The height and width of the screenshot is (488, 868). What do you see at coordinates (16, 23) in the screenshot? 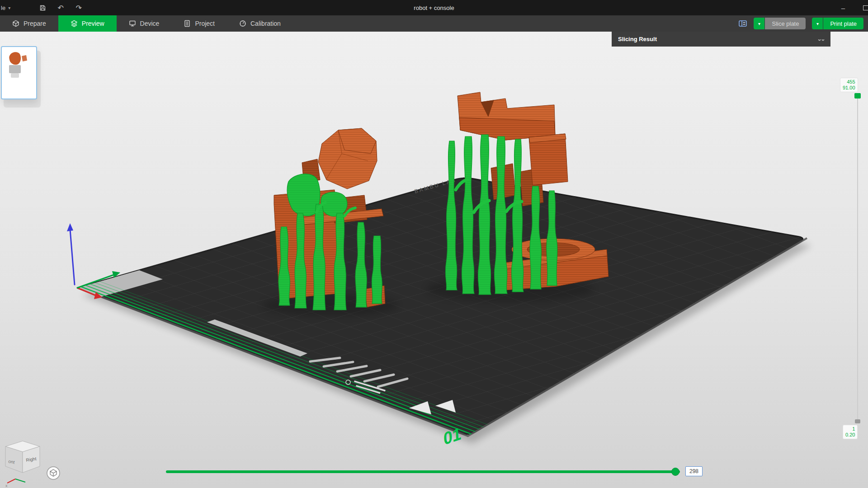
I see `prepare-cube-icon` at bounding box center [16, 23].